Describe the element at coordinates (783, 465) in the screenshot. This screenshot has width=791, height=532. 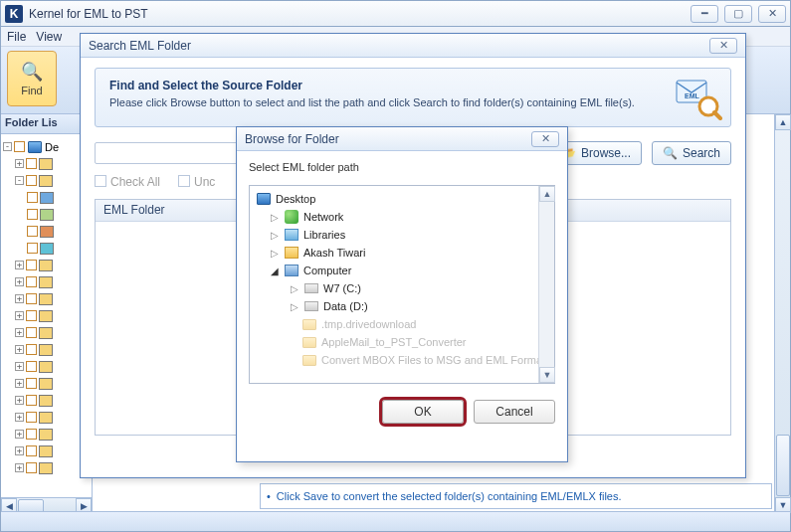
I see `scroll-thumb` at that location.